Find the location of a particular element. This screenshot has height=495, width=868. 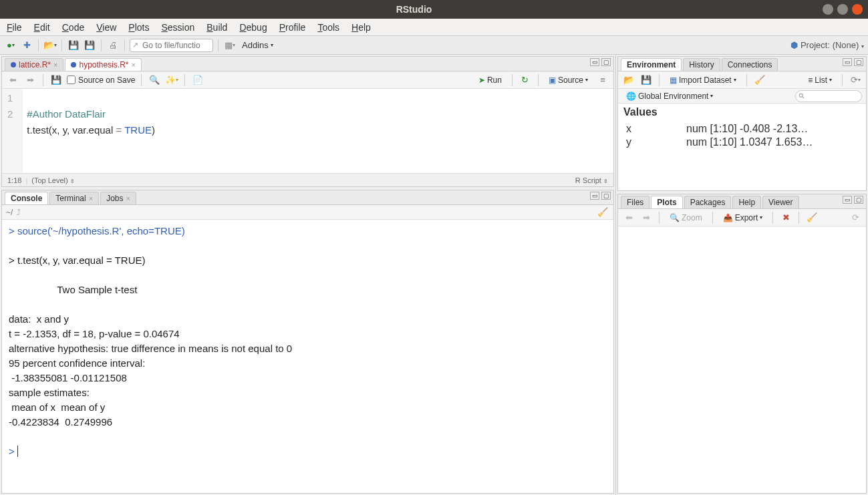

window-controls is located at coordinates (843, 9).